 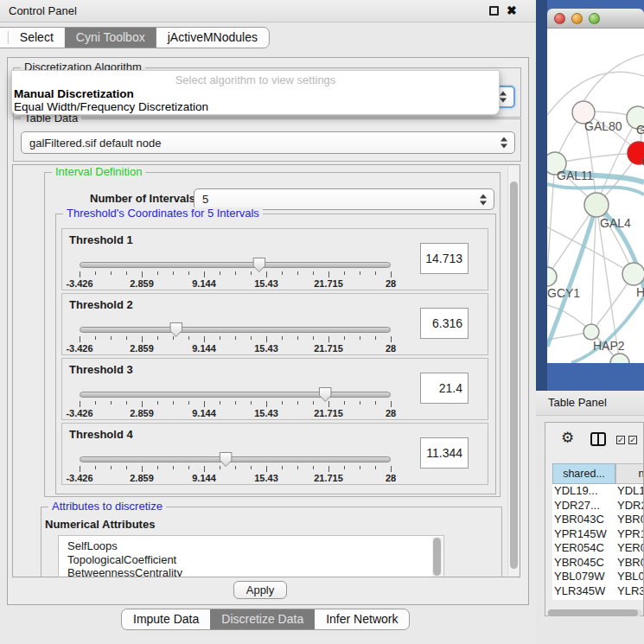 What do you see at coordinates (263, 619) in the screenshot?
I see `tab-discretize-data: Discretize Data` at bounding box center [263, 619].